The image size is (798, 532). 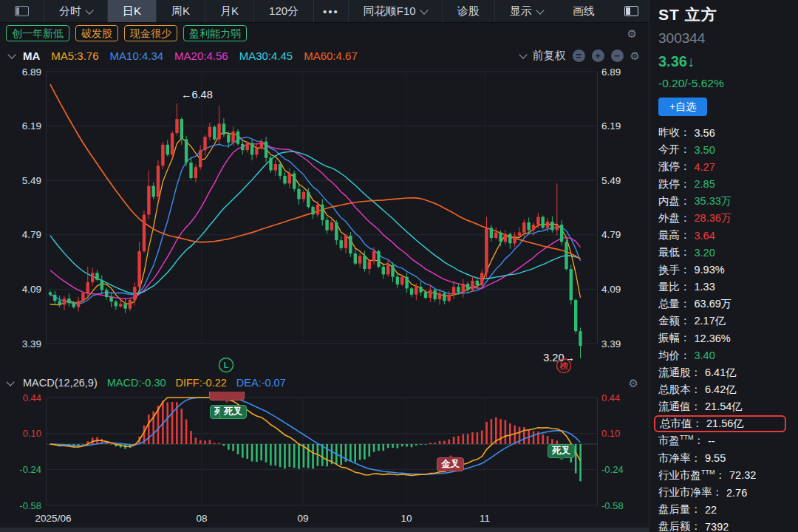 What do you see at coordinates (201, 56) in the screenshot?
I see `ma-value: MA20:4.56` at bounding box center [201, 56].